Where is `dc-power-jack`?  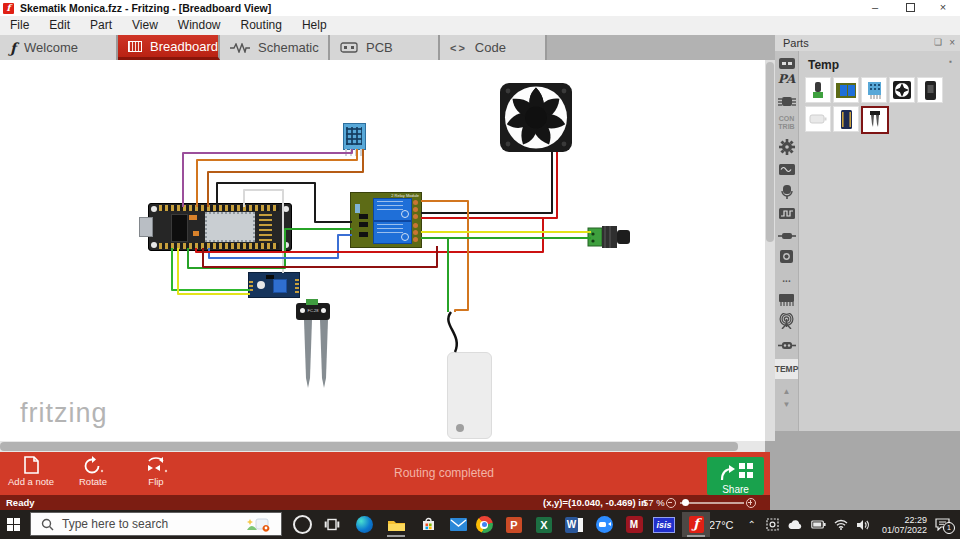 dc-power-jack is located at coordinates (609, 237).